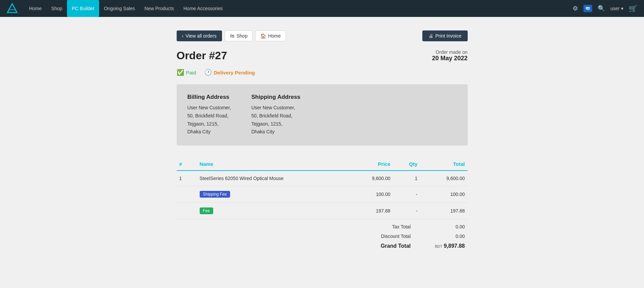 This screenshot has width=644, height=288. Describe the element at coordinates (186, 72) in the screenshot. I see `paid-status: ✅ Paid` at that location.